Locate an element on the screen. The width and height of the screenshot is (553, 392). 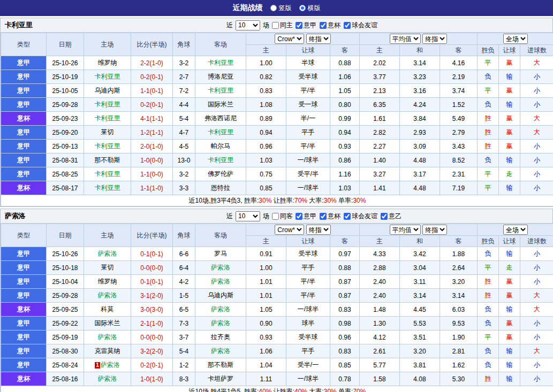
score-cell: 4-1(1-1) is located at coordinates (152, 119).